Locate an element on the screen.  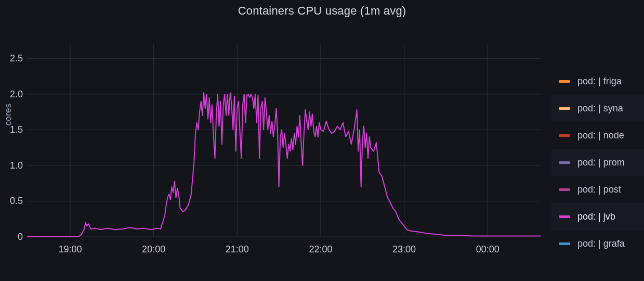
y-tick-label: 2.5 is located at coordinates (11, 58).